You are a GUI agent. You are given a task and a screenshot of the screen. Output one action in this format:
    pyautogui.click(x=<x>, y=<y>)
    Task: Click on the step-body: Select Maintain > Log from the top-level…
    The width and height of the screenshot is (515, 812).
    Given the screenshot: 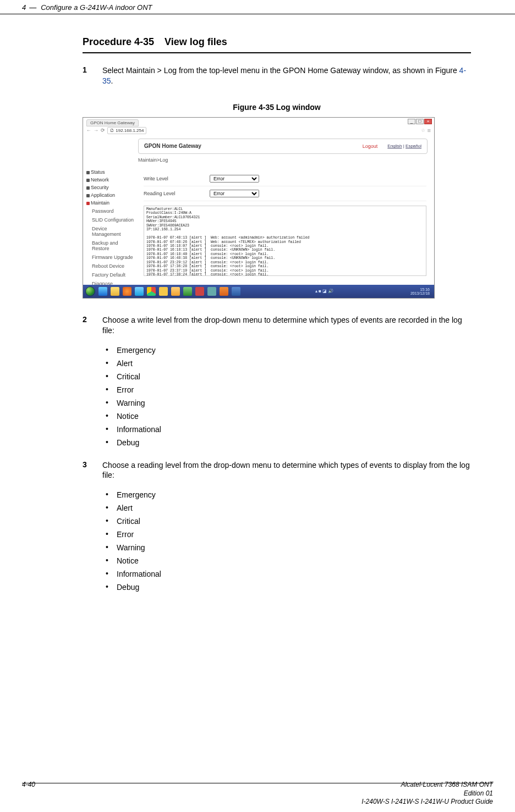 What is the action you would take?
    pyautogui.click(x=287, y=76)
    